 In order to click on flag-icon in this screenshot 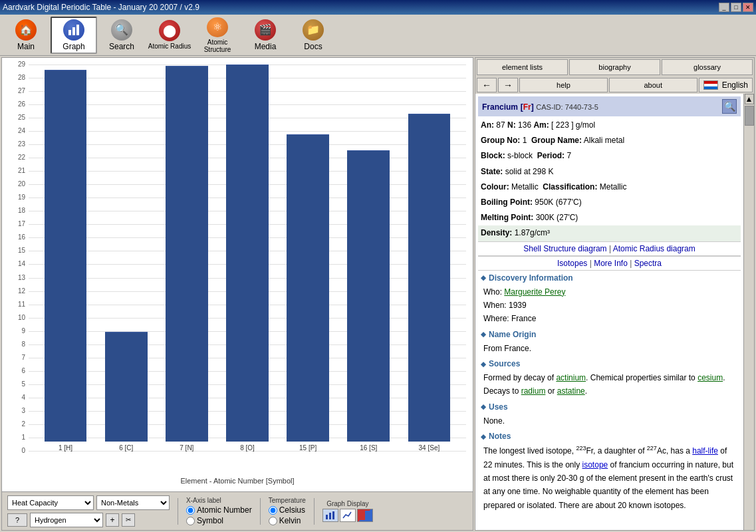, I will do `click(711, 85)`.